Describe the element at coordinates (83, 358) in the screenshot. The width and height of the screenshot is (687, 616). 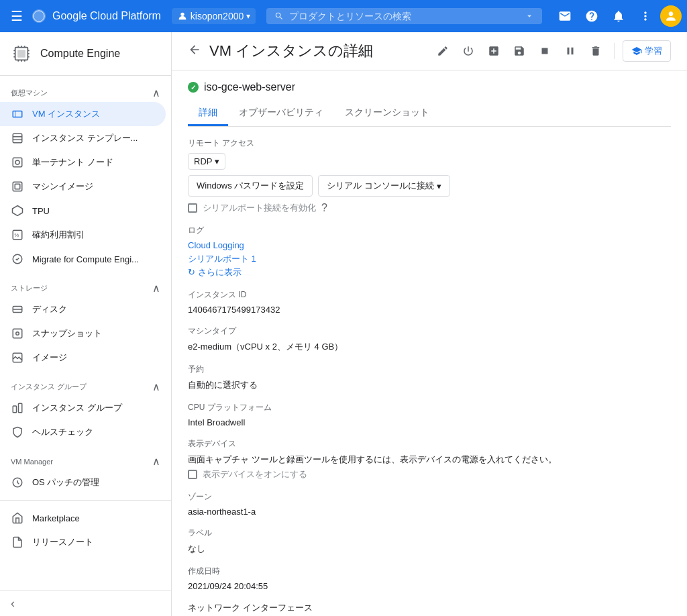
I see `sidebar-item-images: イメージ` at that location.